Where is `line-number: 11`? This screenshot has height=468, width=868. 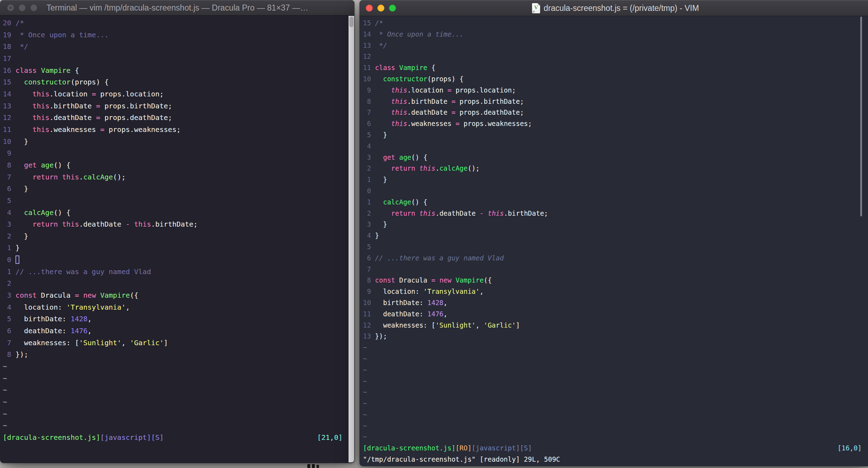 line-number: 11 is located at coordinates (367, 68).